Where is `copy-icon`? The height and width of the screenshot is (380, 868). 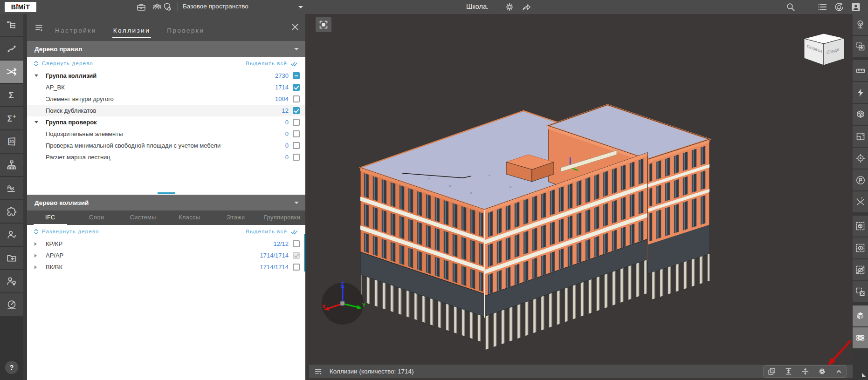 copy-icon is located at coordinates (772, 372).